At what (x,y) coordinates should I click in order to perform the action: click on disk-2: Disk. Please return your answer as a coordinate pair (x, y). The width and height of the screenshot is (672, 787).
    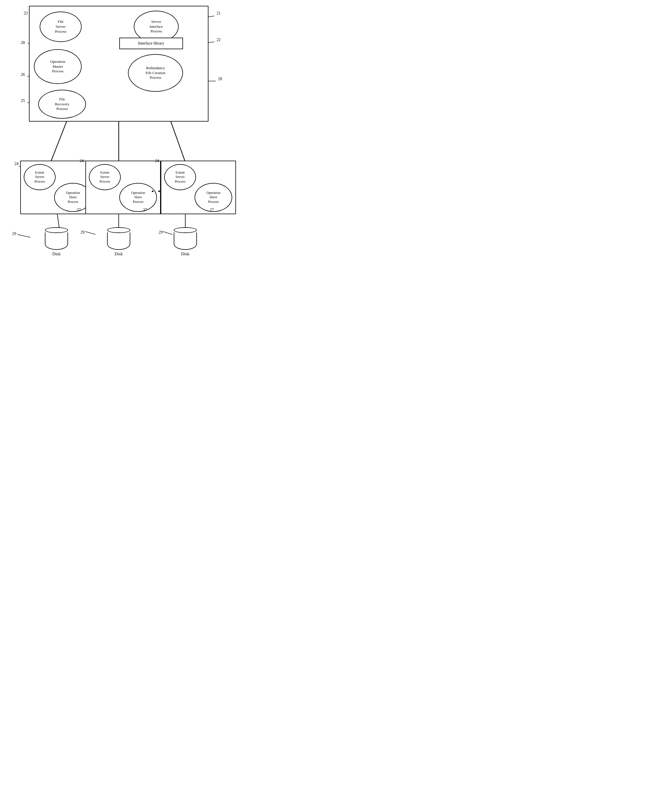
    Looking at the image, I should click on (119, 242).